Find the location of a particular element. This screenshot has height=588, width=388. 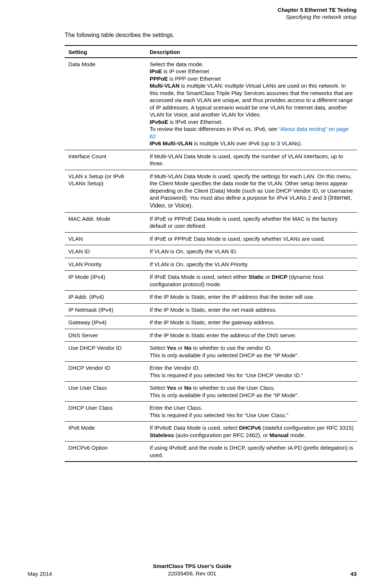

table-row: IP Addr. (IPv4) If the IP Mode is Static… is located at coordinates (211, 297).